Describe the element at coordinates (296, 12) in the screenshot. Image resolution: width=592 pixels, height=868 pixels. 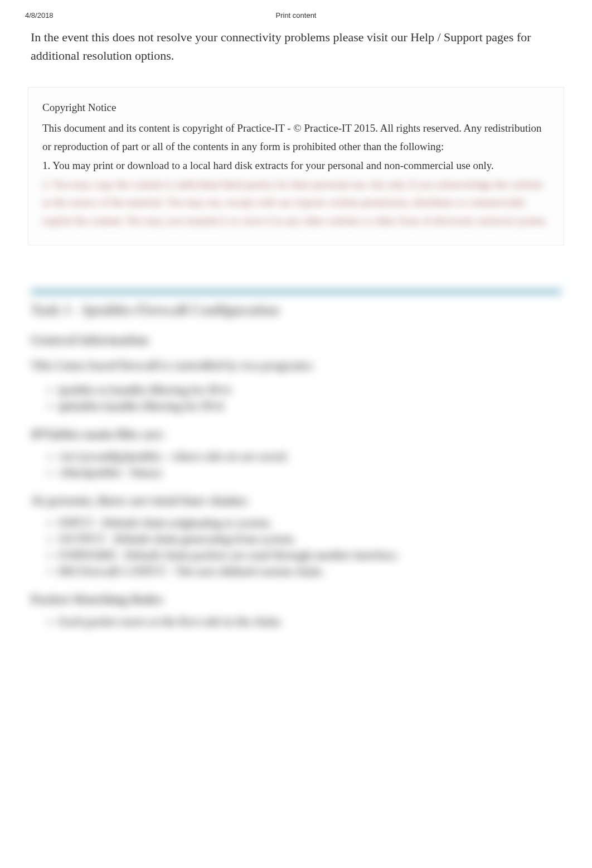
I see `print-header: 4/8/2018 Print content` at that location.